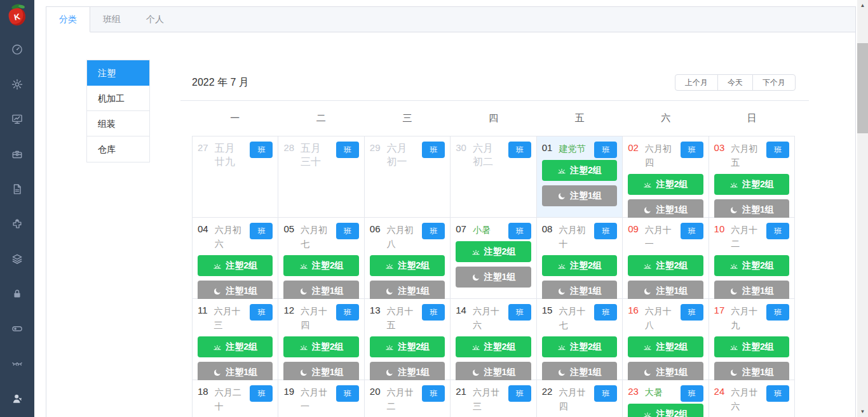 This screenshot has height=417, width=868. What do you see at coordinates (118, 98) in the screenshot?
I see `category-item-machining: 机加工` at bounding box center [118, 98].